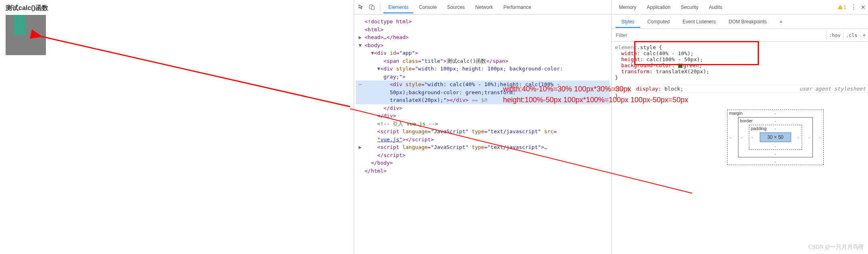 The image size is (868, 254). I want to click on close-icon: ✕, so click(863, 7).